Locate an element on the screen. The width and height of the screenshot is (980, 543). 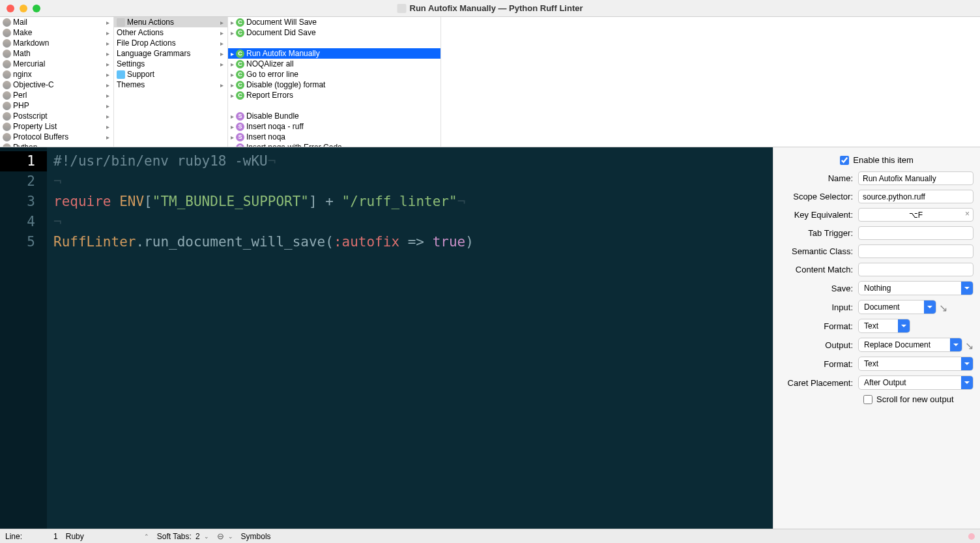
command-icon: C is located at coordinates (240, 22).